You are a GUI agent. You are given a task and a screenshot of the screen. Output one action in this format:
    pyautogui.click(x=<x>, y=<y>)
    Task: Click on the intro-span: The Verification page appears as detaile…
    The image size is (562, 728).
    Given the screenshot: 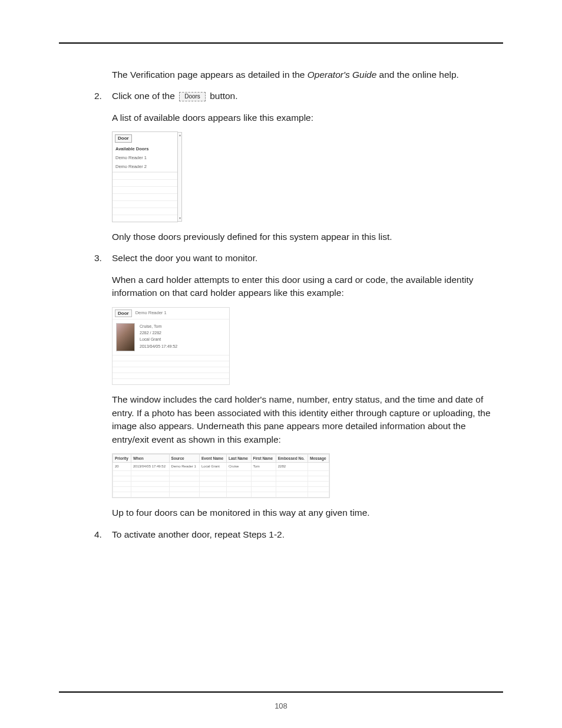 What is the action you would take?
    pyautogui.click(x=285, y=74)
    